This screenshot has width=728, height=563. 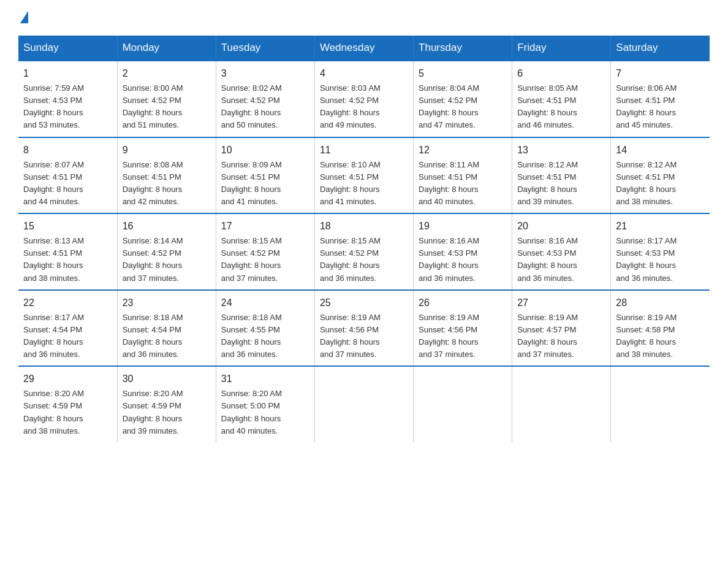 I want to click on day-number: 21, so click(x=661, y=226).